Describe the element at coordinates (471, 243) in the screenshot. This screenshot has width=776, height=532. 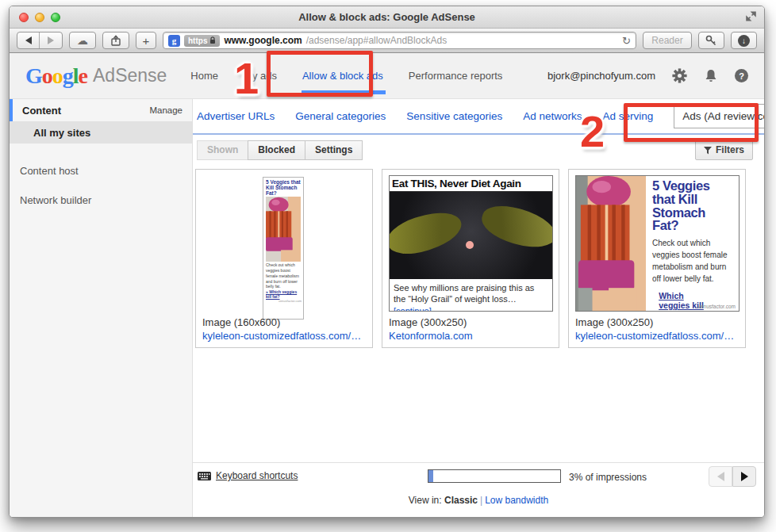
I see `ad-creative-300x250: Eat THIS, Never Diet Again See why milli…` at that location.